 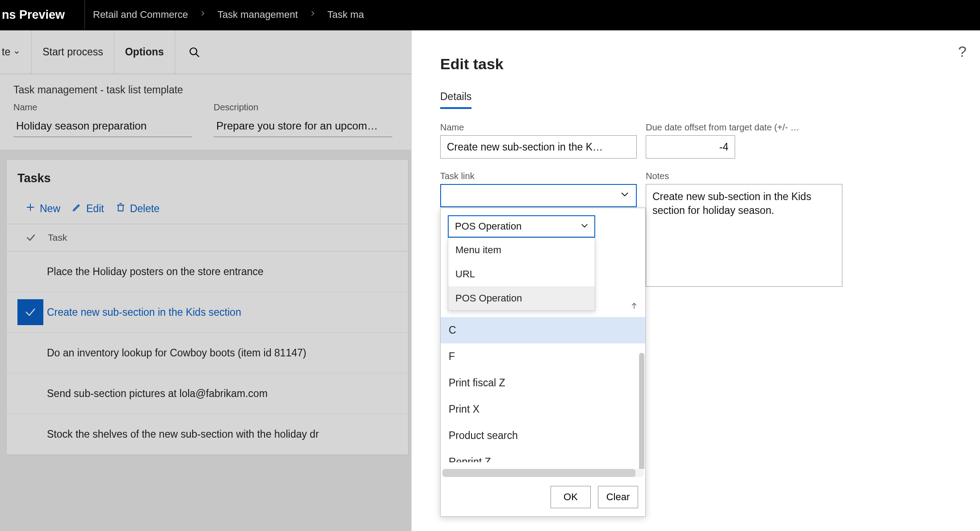 What do you see at coordinates (690, 147) in the screenshot?
I see `panel-due-input: -4` at bounding box center [690, 147].